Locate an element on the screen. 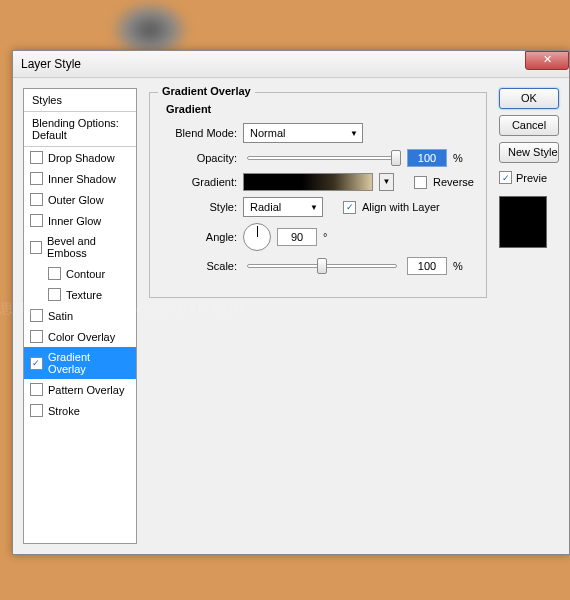 Image resolution: width=570 pixels, height=600 pixels. style-item-label: Color Overlay is located at coordinates (82, 337).